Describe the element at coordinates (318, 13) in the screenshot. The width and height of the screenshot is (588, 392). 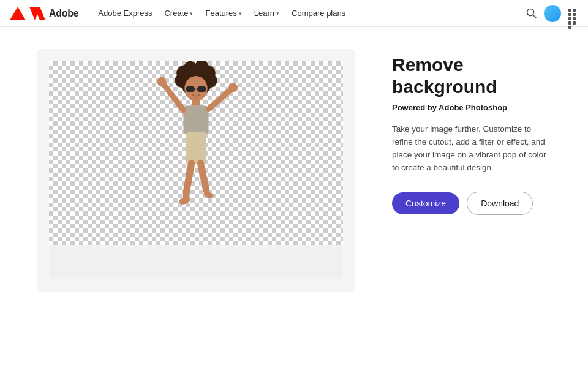
I see `nav-compare-plans: Compare plans` at that location.